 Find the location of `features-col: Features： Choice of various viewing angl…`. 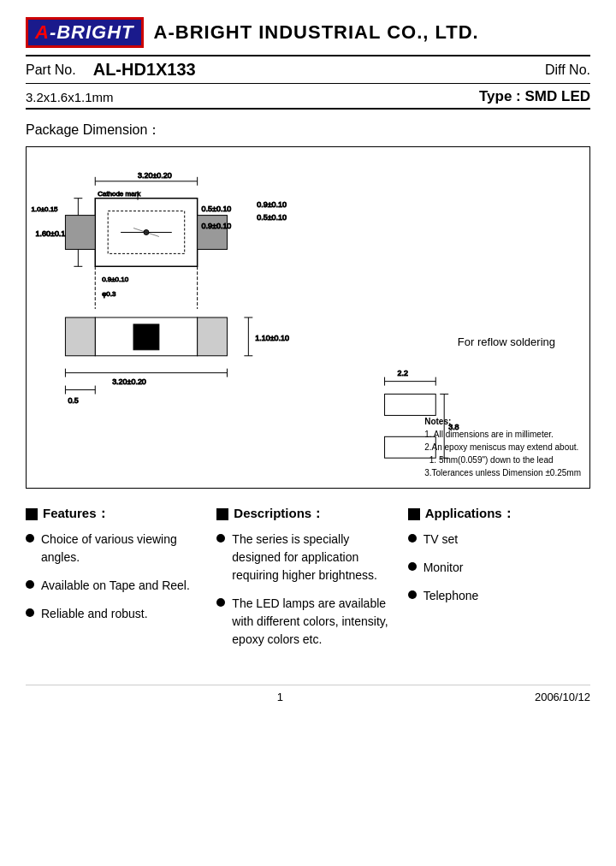

features-col: Features： Choice of various viewing angl… is located at coordinates (116, 582).